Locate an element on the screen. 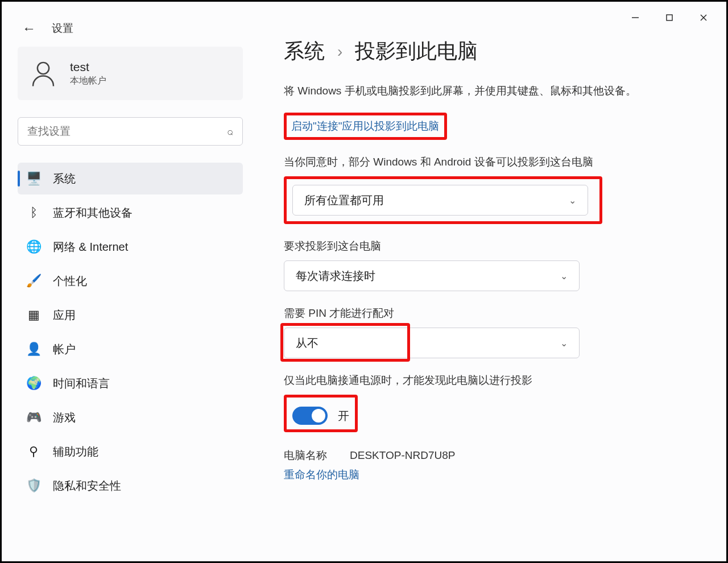  sidebar-item-label: 系统 is located at coordinates (64, 179).